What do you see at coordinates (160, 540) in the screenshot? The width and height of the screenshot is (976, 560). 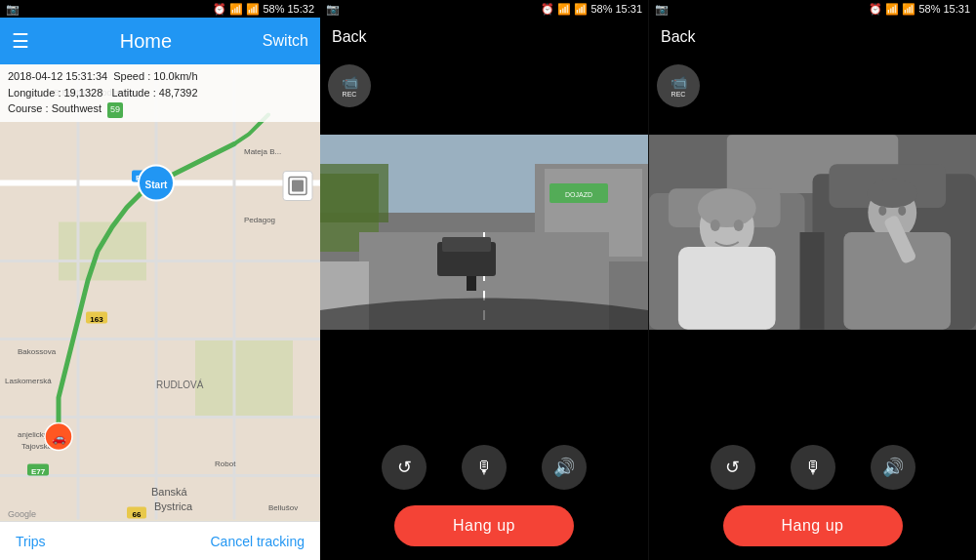 I see `map-bottom-bar: Trips Cancel tracking` at bounding box center [160, 540].